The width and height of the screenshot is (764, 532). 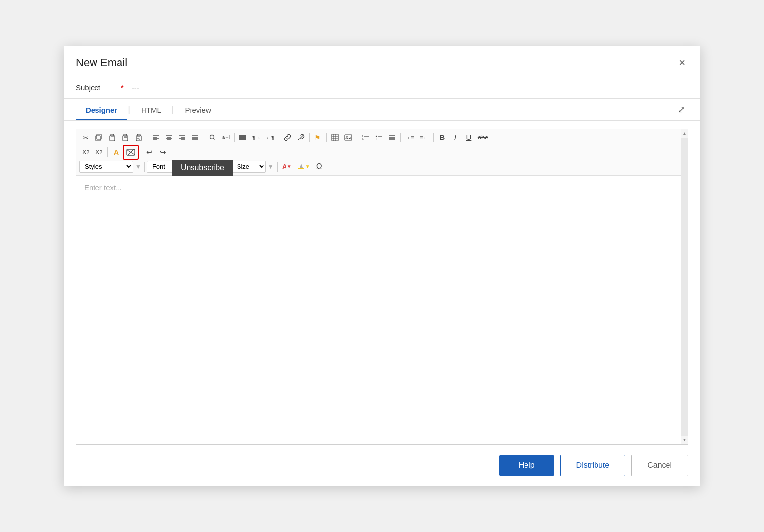 I want to click on distribute-button: Distribute, so click(x=593, y=465).